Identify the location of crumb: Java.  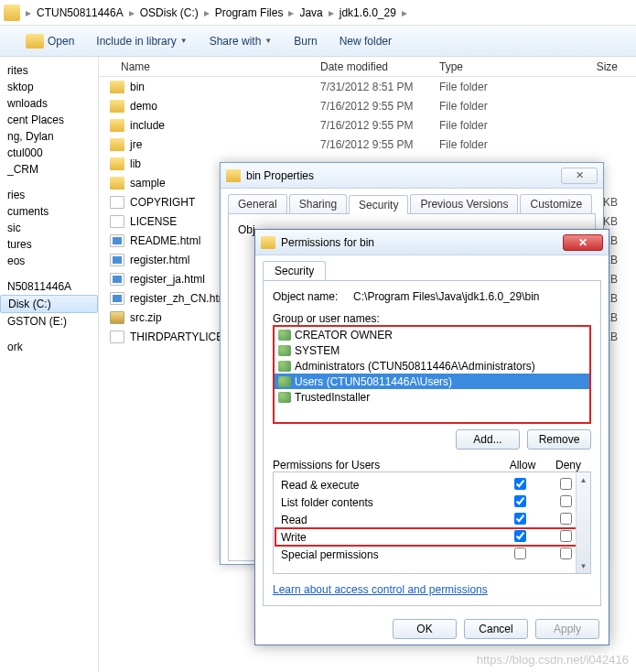
(311, 13).